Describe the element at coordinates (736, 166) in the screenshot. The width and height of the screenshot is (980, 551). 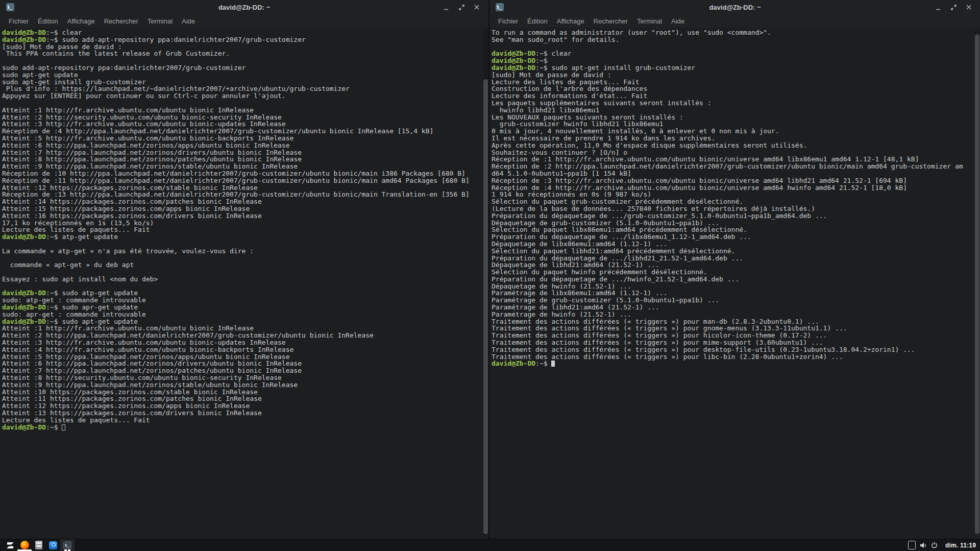
I see `terminal-line: Réception de :2 http://ppa.launchpad.net…` at that location.